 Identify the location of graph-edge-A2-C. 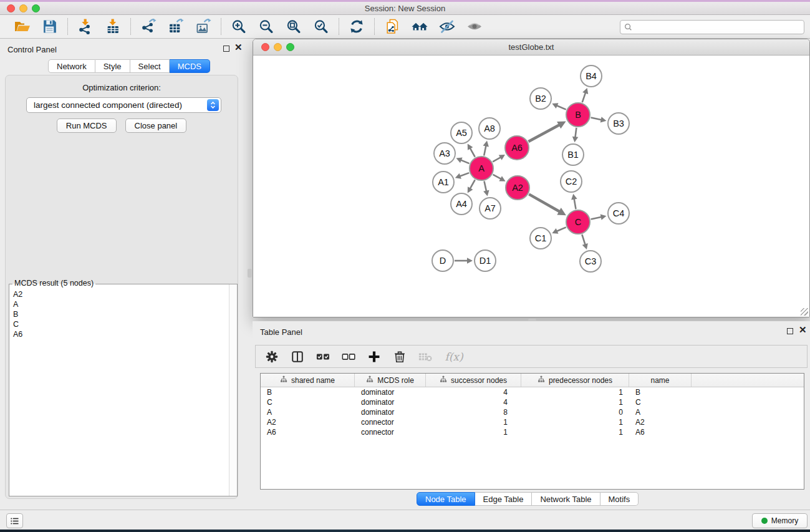
(544, 203).